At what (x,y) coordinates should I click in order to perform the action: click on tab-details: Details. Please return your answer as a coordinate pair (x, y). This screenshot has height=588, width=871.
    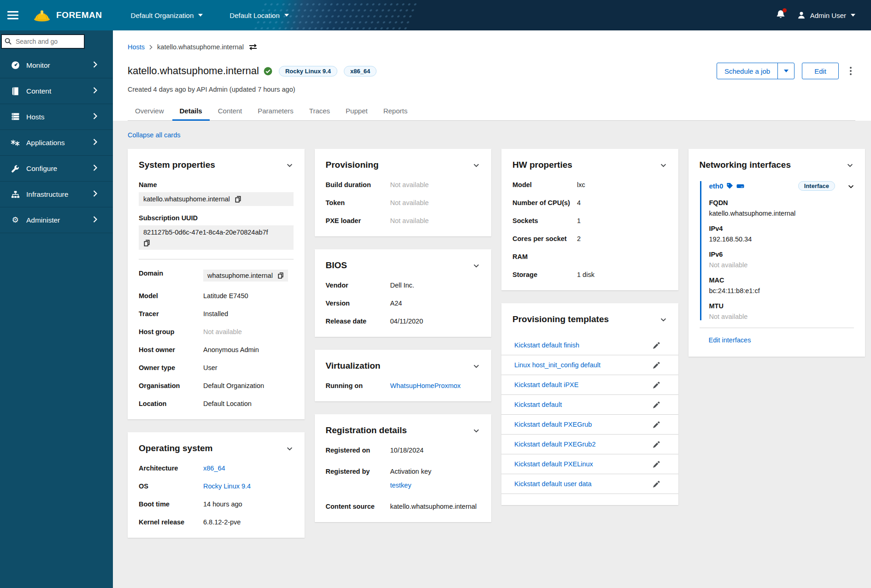
    Looking at the image, I should click on (191, 113).